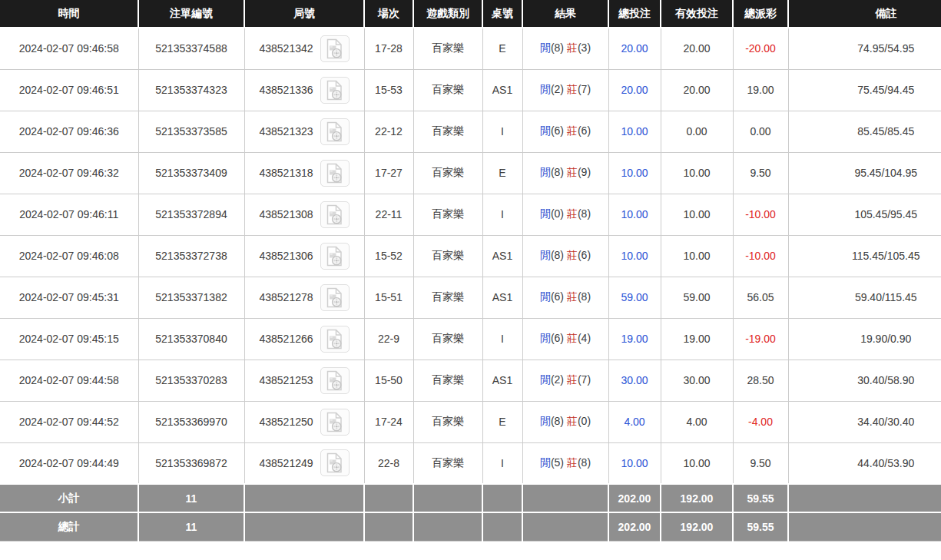  Describe the element at coordinates (470, 463) in the screenshot. I see `table-row: 2024-02-07 09:44:49521353369872438521249…` at that location.